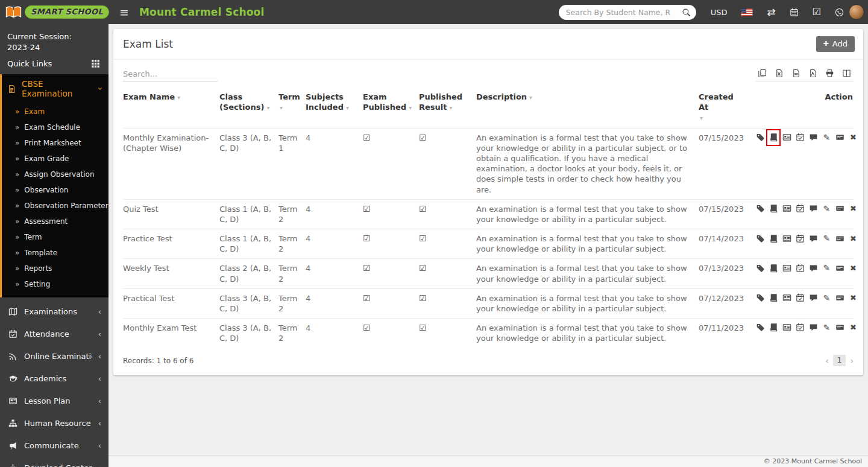  I want to click on sidebar-subitem-setting: »Setting, so click(55, 284).